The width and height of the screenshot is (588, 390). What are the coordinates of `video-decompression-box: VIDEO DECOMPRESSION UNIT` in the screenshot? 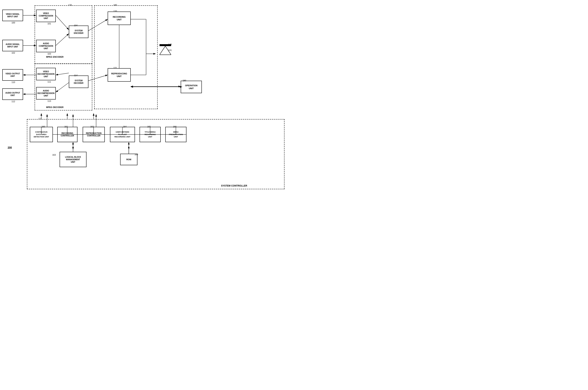 It's located at (46, 74).